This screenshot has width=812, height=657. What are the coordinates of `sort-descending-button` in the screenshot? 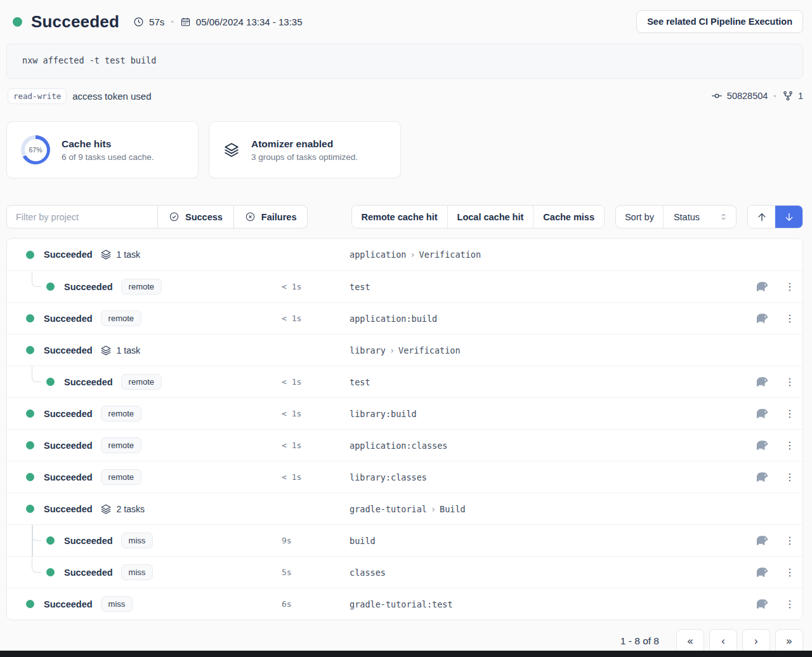 It's located at (789, 217).